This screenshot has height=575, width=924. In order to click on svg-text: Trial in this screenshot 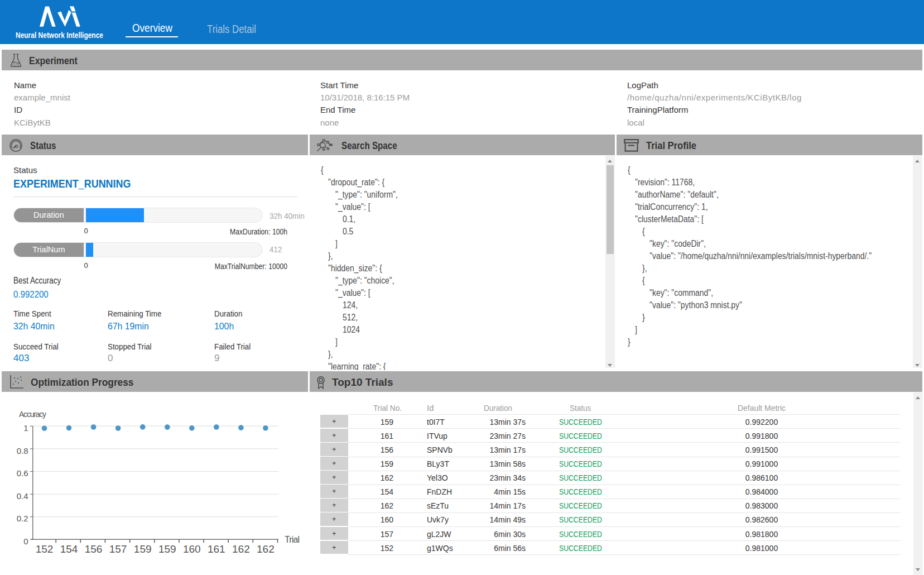, I will do `click(292, 539)`.